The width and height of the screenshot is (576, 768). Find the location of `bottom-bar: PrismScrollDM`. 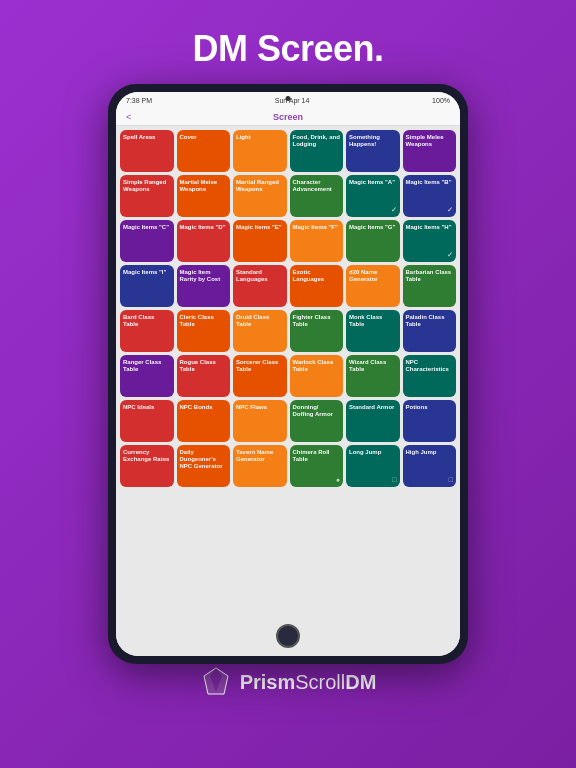

bottom-bar: PrismScrollDM is located at coordinates (288, 682).